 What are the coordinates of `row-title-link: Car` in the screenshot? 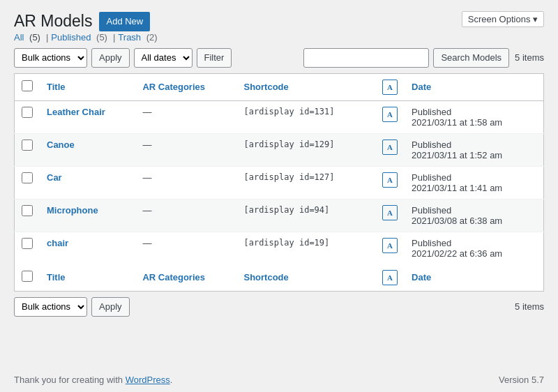 It's located at (54, 177).